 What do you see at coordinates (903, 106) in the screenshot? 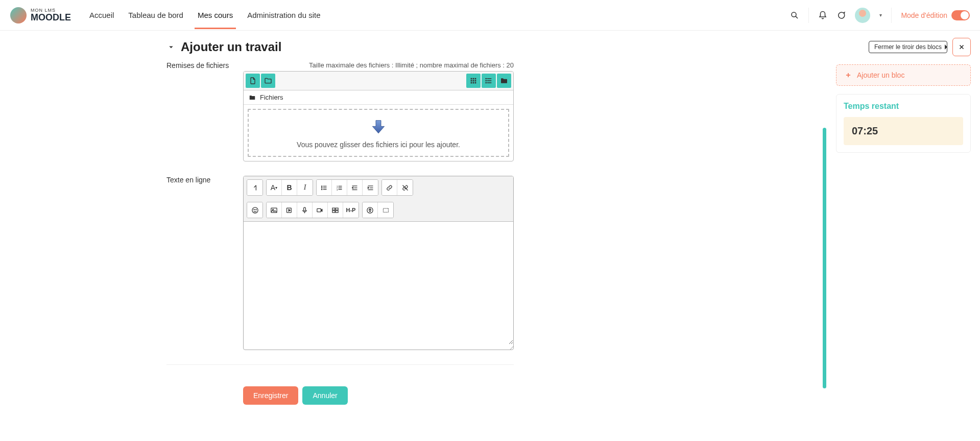
I see `time-remaining-title: Temps restant` at bounding box center [903, 106].